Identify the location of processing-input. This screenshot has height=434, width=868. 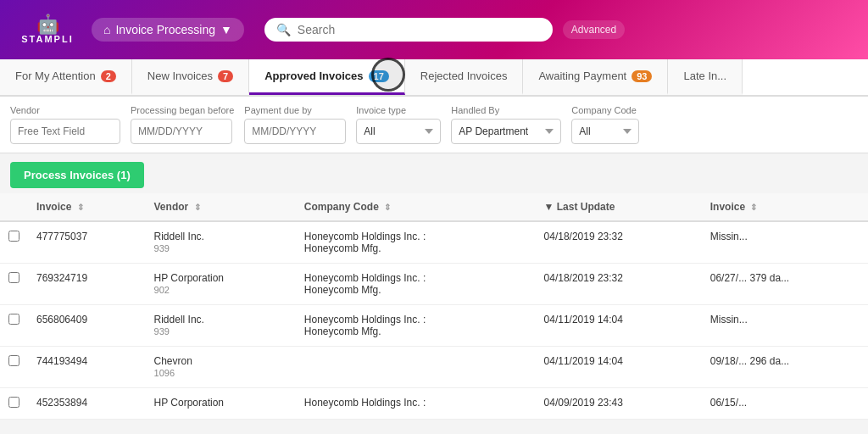
(181, 131).